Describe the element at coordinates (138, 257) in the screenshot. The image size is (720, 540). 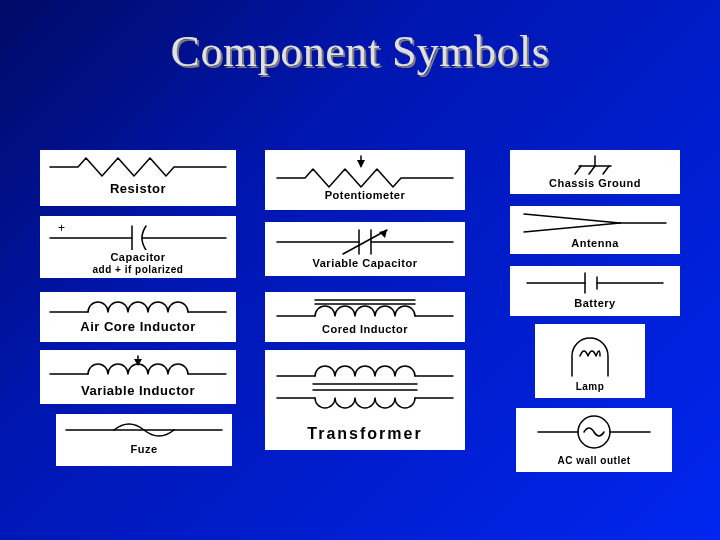
I see `capacitor-text: Capacitor` at that location.